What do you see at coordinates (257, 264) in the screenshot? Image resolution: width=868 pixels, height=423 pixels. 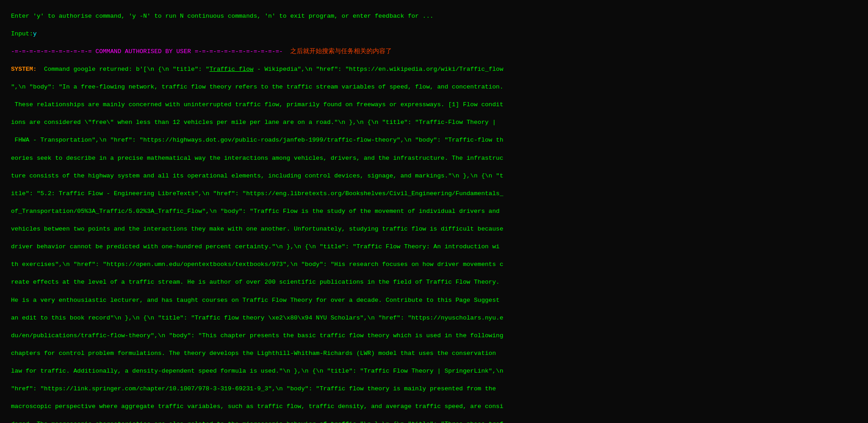 I see `line-s11: th exercises",\n "href": "https://open.u…` at bounding box center [257, 264].